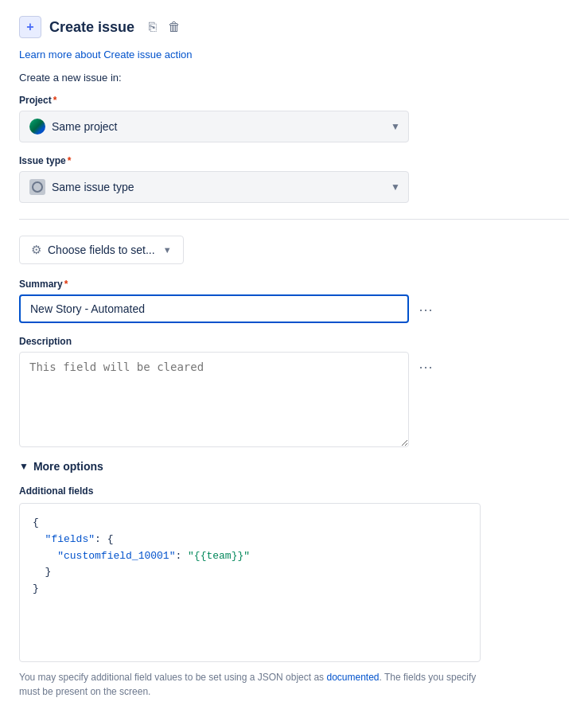 Image resolution: width=588 pixels, height=725 pixels. What do you see at coordinates (67, 284) in the screenshot?
I see `summary-required-star: *` at bounding box center [67, 284].